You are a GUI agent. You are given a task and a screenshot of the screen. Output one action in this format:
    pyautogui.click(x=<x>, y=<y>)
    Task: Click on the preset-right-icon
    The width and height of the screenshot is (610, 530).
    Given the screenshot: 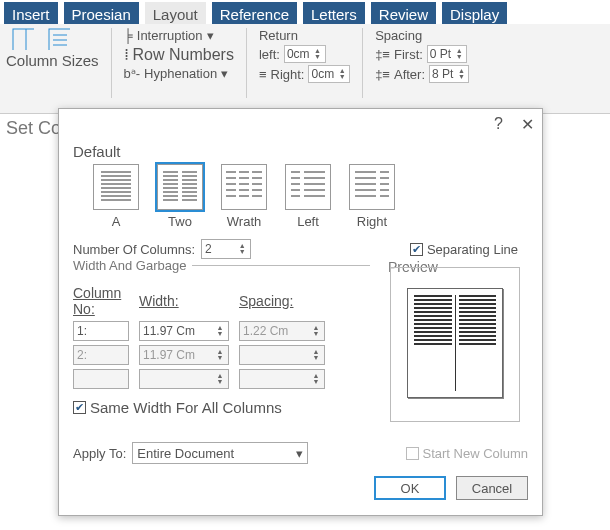 What is the action you would take?
    pyautogui.click(x=372, y=187)
    